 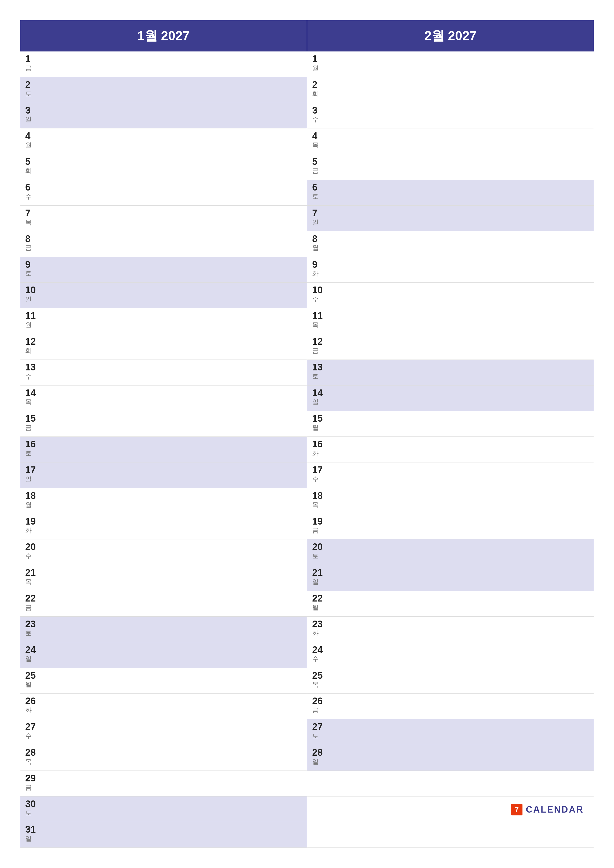 What do you see at coordinates (163, 296) in the screenshot?
I see `jan-day-10: 10일` at bounding box center [163, 296].